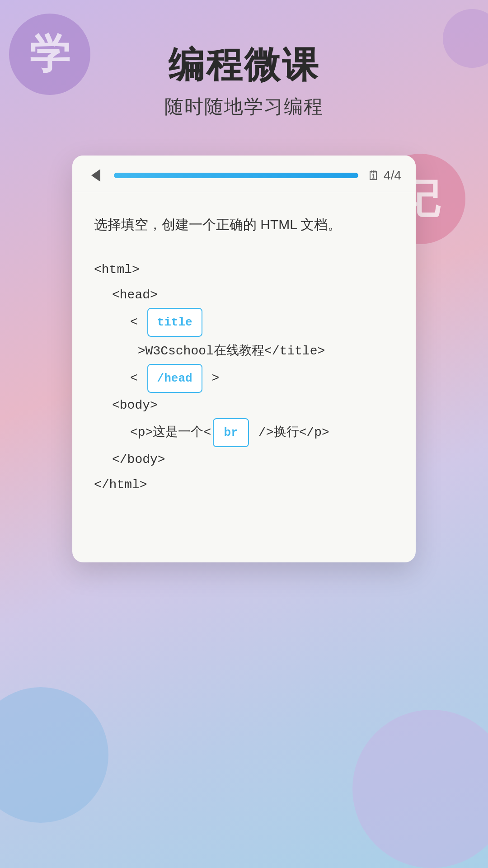 The image size is (488, 868). Describe the element at coordinates (236, 175) in the screenshot. I see `progress-bar-fill` at that location.